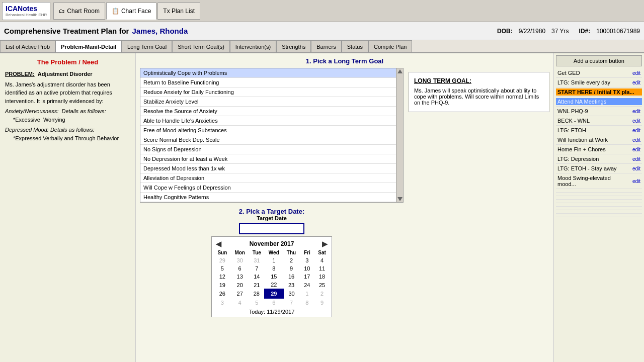 The image size is (644, 362). I want to click on calendar-day: 27, so click(240, 294).